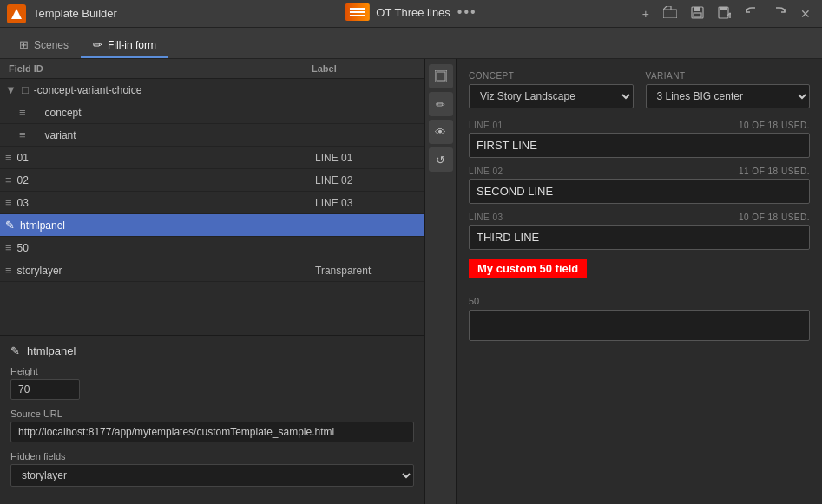 The width and height of the screenshot is (822, 504). I want to click on line03-id: LINE 03, so click(486, 217).